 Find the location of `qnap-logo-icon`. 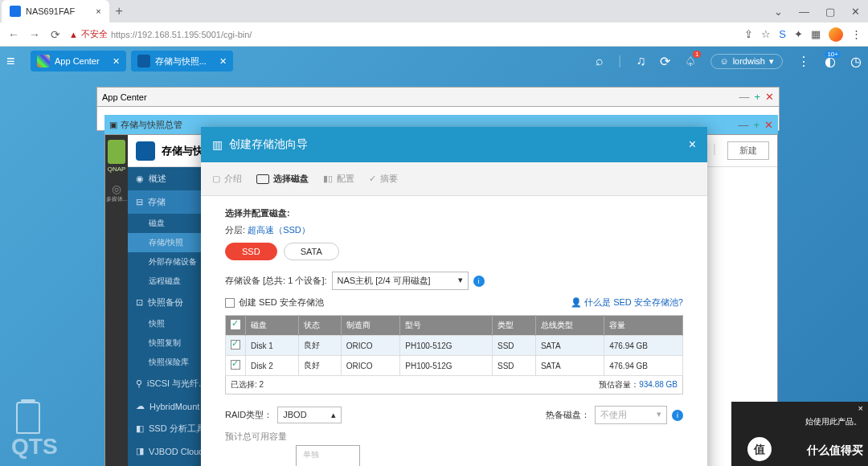

qnap-logo-icon is located at coordinates (117, 152).